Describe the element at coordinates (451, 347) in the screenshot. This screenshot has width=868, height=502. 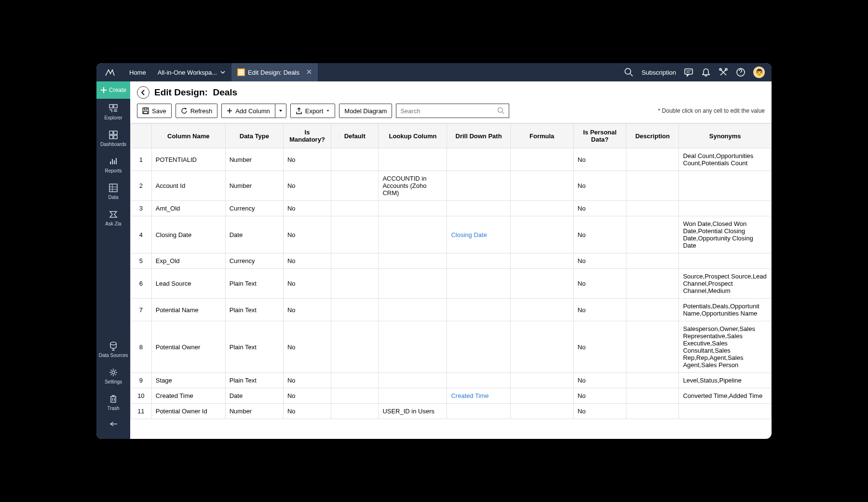
I see `table-row: 8Potential OwnerPlain TextNoNoSalesperso…` at that location.